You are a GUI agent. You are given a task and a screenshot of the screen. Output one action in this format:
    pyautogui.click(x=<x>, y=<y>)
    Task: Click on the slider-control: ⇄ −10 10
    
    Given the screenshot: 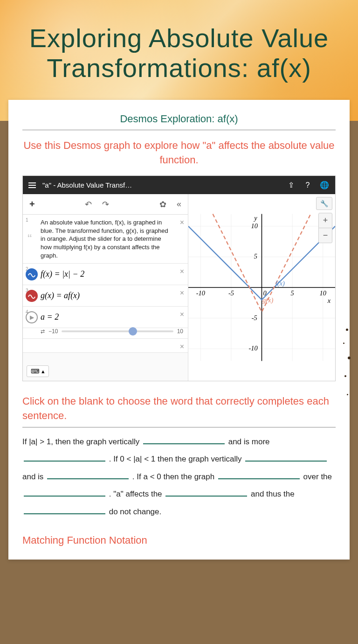 What is the action you would take?
    pyautogui.click(x=105, y=333)
    